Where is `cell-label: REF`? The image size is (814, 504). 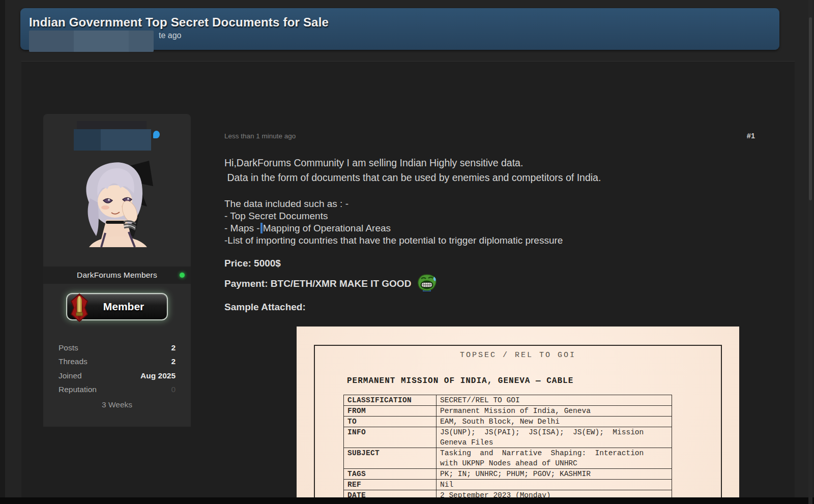
cell-label: REF is located at coordinates (390, 485).